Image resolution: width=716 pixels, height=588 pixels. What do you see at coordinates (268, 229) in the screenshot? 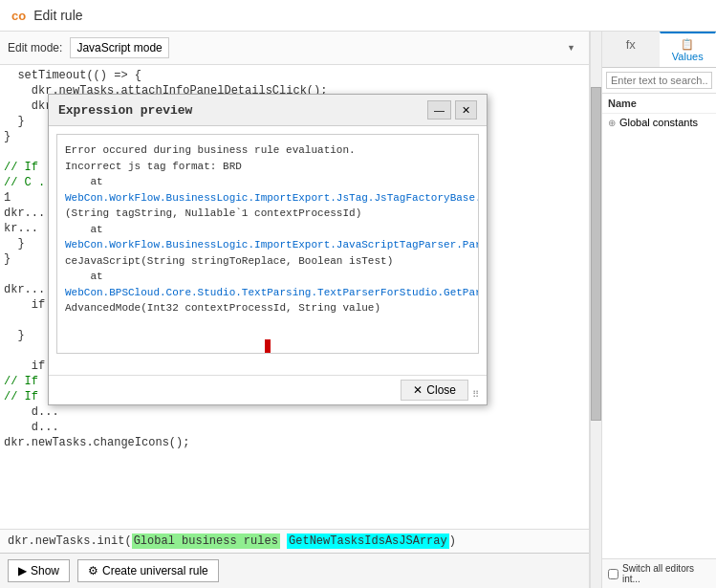
I see `error-line-6: at` at bounding box center [268, 229].